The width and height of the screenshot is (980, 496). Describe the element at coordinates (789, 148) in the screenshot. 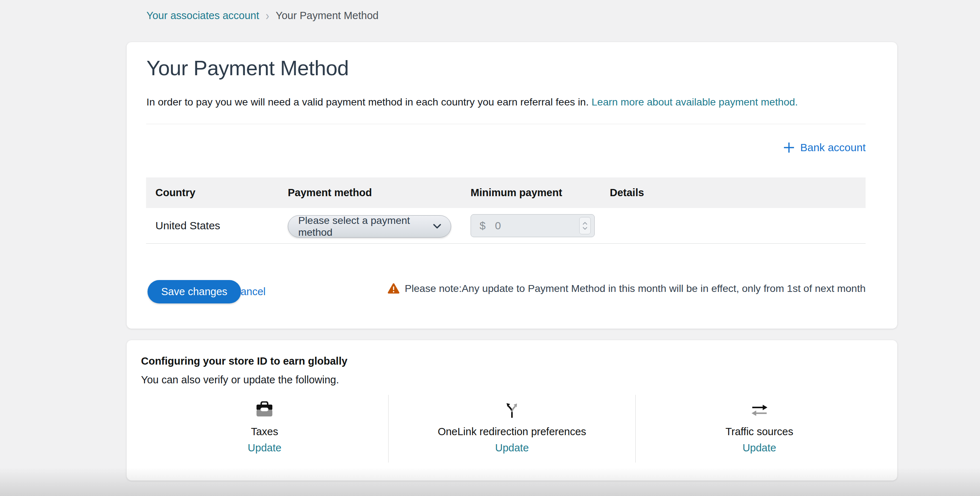

I see `plus-icon` at that location.